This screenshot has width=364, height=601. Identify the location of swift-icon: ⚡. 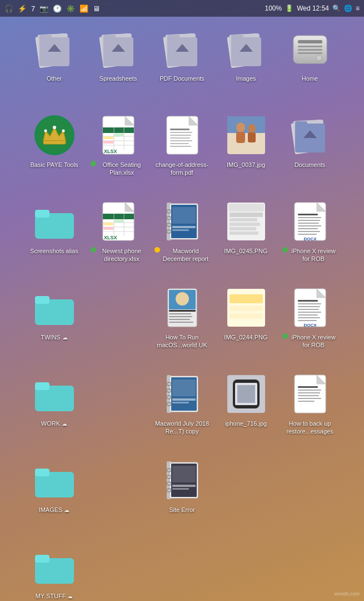
(22, 9).